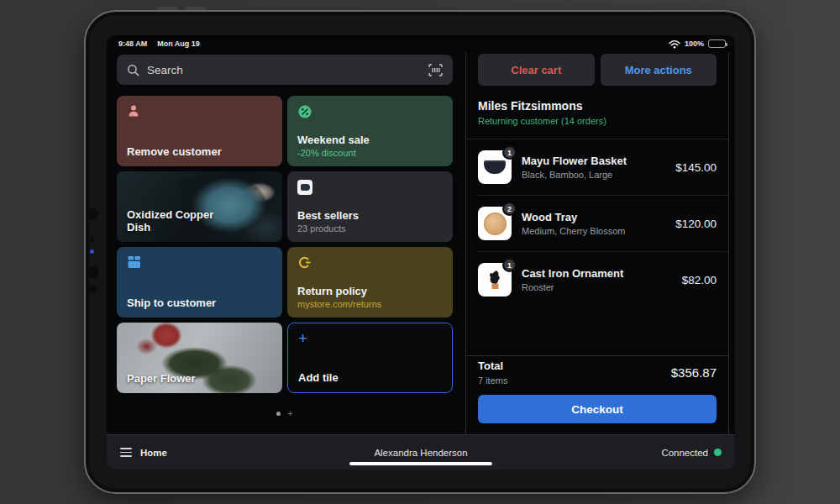 This screenshot has height=504, width=840. What do you see at coordinates (370, 215) in the screenshot?
I see `tile-label: Best sellers` at bounding box center [370, 215].